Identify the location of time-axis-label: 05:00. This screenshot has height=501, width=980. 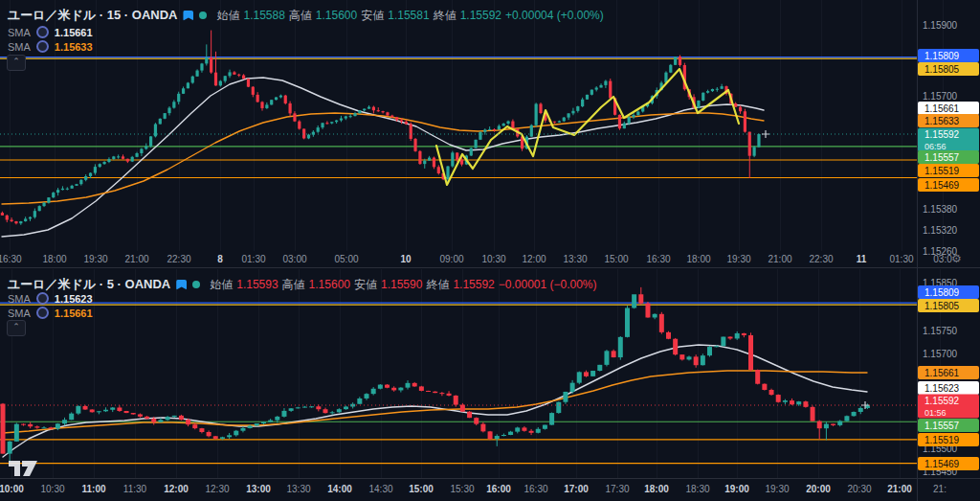
(346, 259).